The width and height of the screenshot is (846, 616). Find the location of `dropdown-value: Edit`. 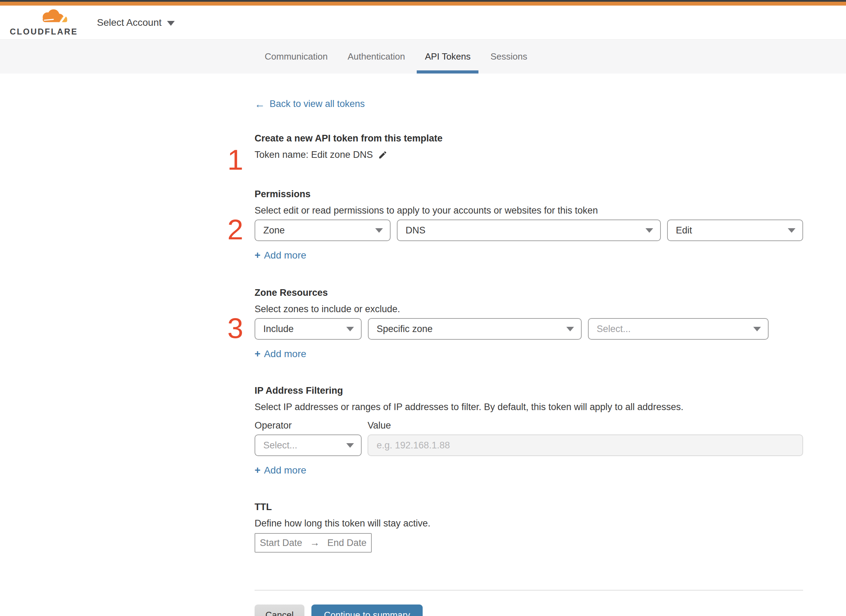

dropdown-value: Edit is located at coordinates (684, 230).